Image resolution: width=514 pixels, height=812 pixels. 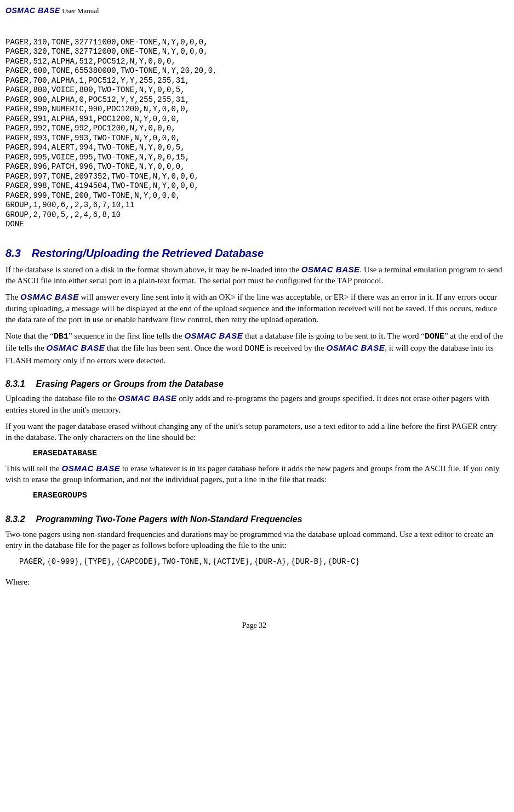 I want to click on db1-code: DB1, so click(x=61, y=336).